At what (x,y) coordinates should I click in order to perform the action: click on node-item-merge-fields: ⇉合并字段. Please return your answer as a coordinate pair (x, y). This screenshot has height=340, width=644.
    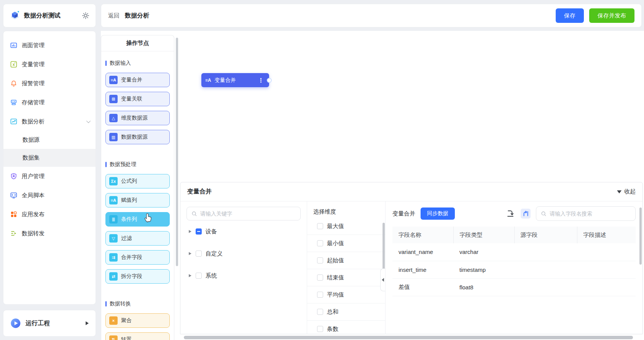
    Looking at the image, I should click on (138, 257).